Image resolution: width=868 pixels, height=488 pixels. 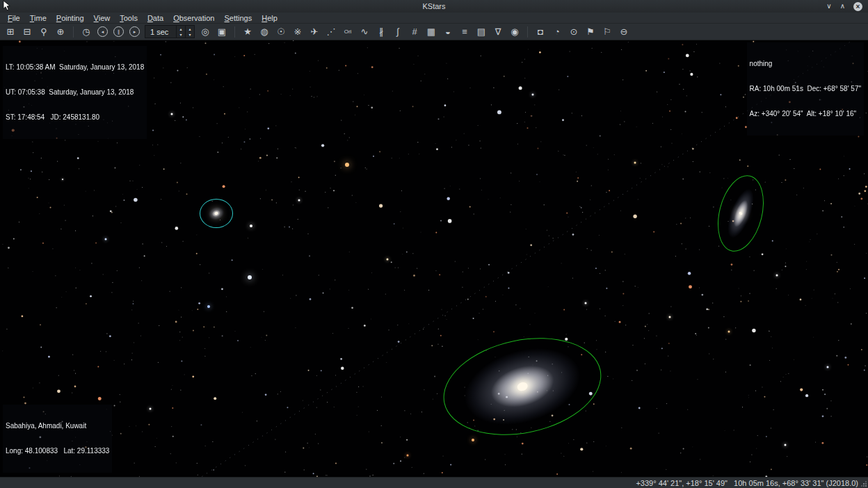 I want to click on show-constellation-names-button: Ori, so click(x=348, y=32).